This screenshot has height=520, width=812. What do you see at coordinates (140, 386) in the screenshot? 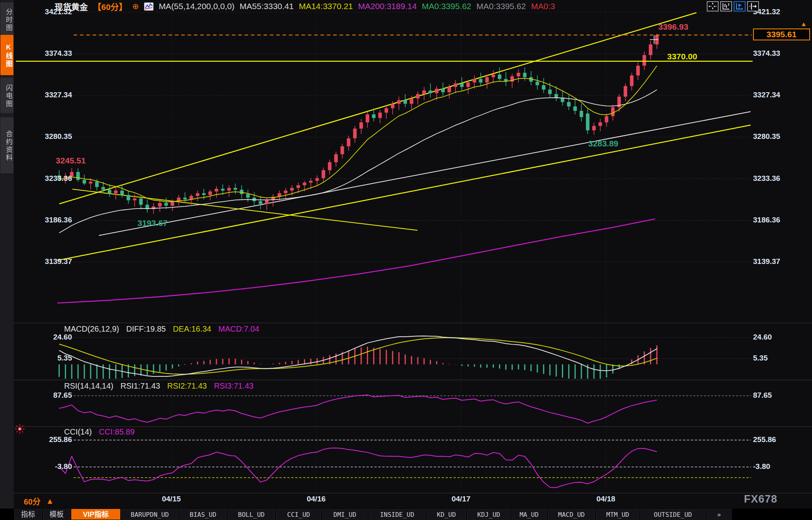
I see `rsi1-value: RSI1:71.43` at bounding box center [140, 386].